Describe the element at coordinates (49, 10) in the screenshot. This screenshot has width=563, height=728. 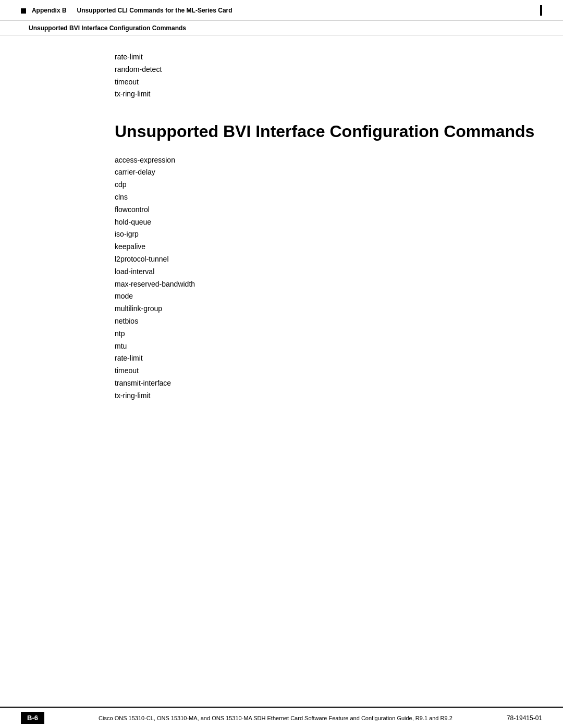
I see `header-appendix-label: Appendix B` at that location.